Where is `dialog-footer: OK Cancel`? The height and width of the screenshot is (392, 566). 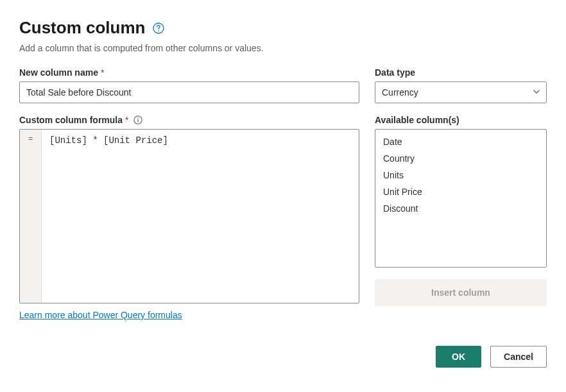
dialog-footer: OK Cancel is located at coordinates (283, 357).